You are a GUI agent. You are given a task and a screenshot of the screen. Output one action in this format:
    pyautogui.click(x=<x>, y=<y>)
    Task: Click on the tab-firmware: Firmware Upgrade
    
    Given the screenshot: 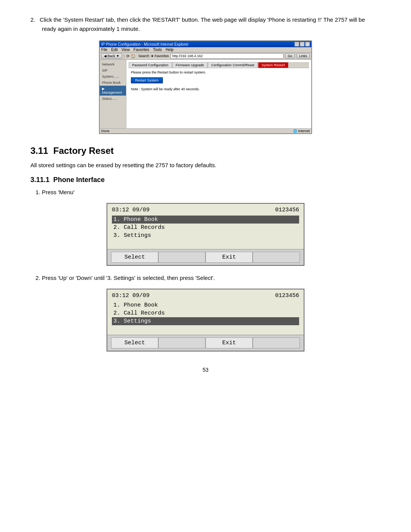 What is the action you would take?
    pyautogui.click(x=190, y=65)
    